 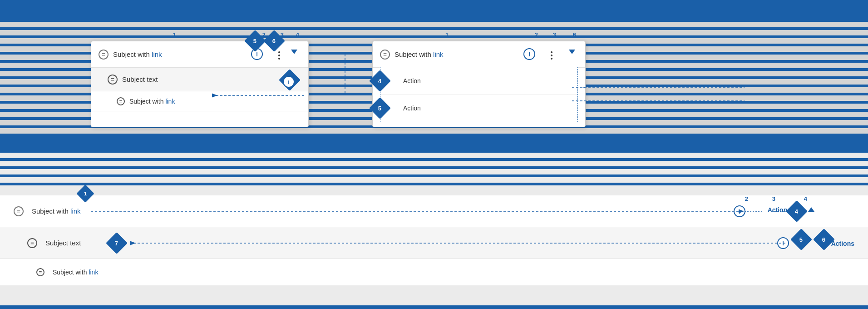 What do you see at coordinates (529, 54) in the screenshot?
I see `info-circle-r1: i` at bounding box center [529, 54].